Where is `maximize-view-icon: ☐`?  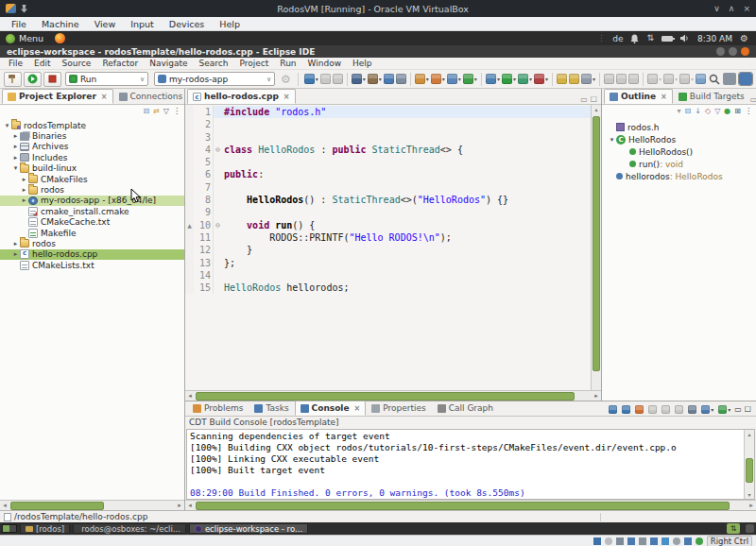
maximize-view-icon: ☐ is located at coordinates (593, 100).